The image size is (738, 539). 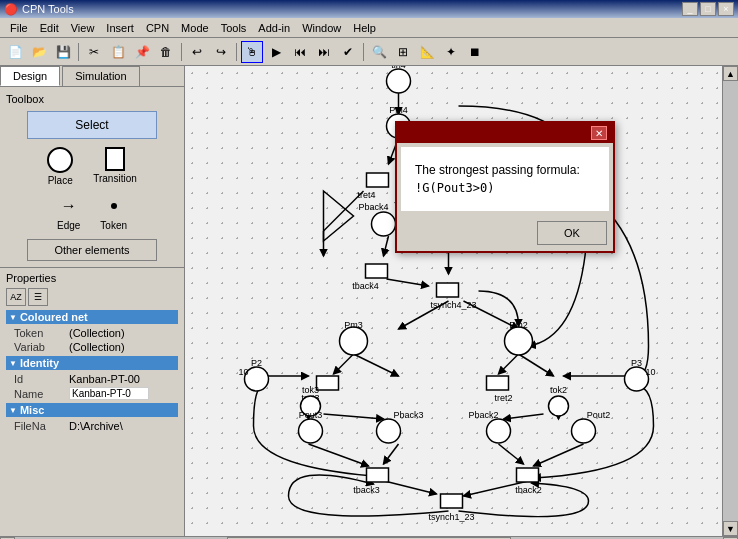 I want to click on menu-view: View, so click(x=83, y=28).